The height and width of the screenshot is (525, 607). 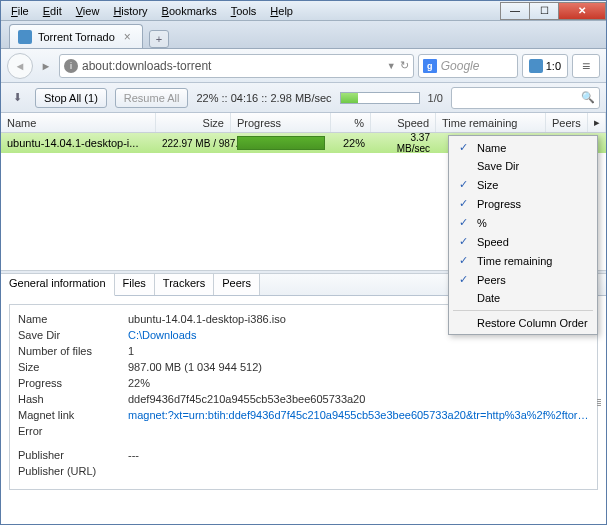 I want to click on cm-label: Progress, so click(x=499, y=204).